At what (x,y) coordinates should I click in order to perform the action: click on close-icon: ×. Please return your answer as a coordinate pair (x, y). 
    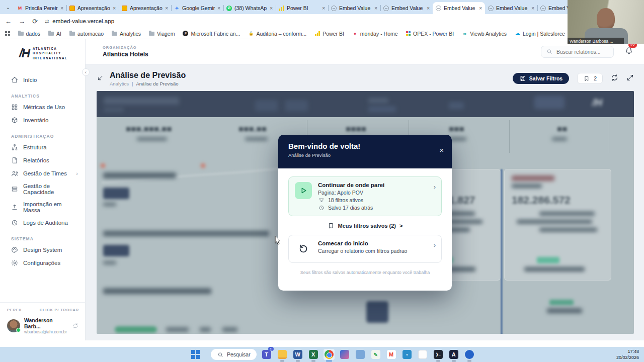
    Looking at the image, I should click on (442, 150).